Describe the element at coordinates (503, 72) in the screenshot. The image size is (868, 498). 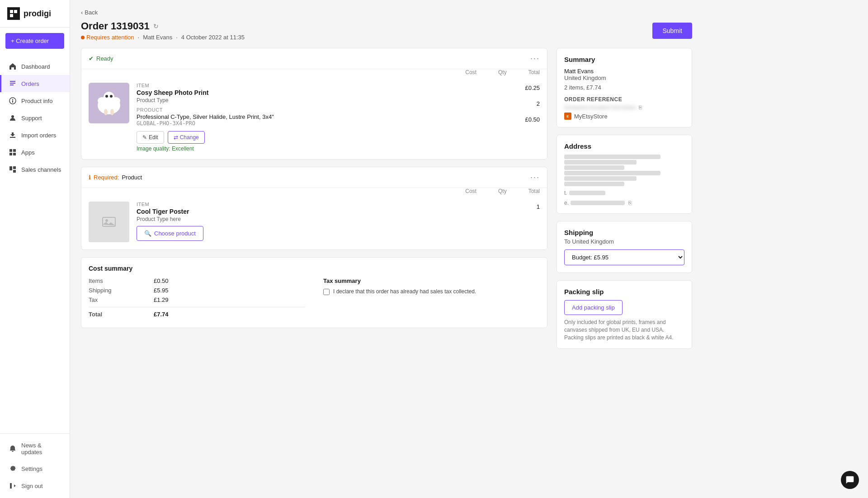
I see `qty-col-header: Qty` at that location.